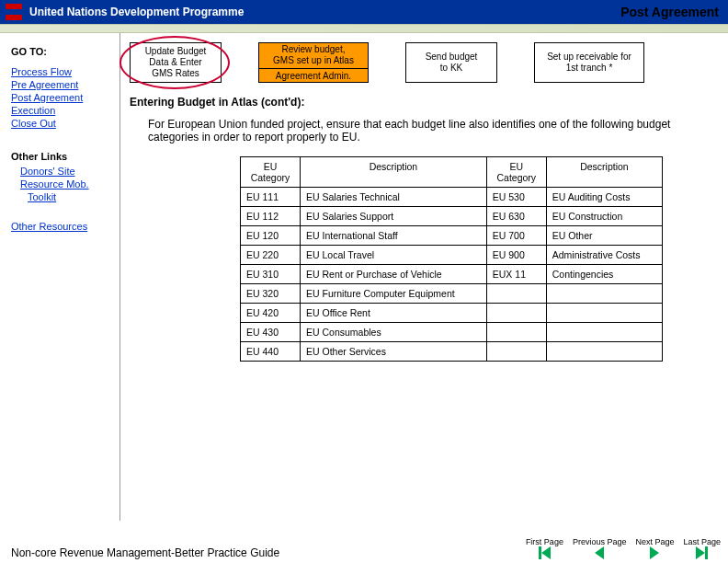  I want to click on process-flow-row: Update Budget Data & Enter GMS Rates Rev…, so click(423, 63).